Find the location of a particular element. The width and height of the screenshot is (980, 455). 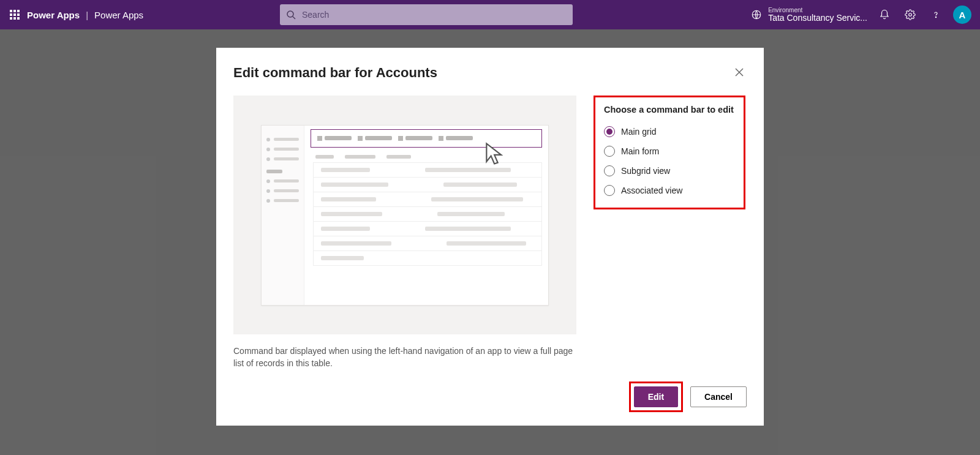

option-main-grid: Main grid is located at coordinates (669, 132).